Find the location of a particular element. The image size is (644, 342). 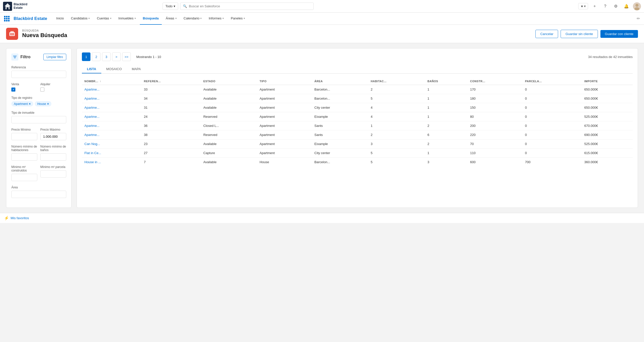

favorites-button: ★ ▾ is located at coordinates (583, 6).